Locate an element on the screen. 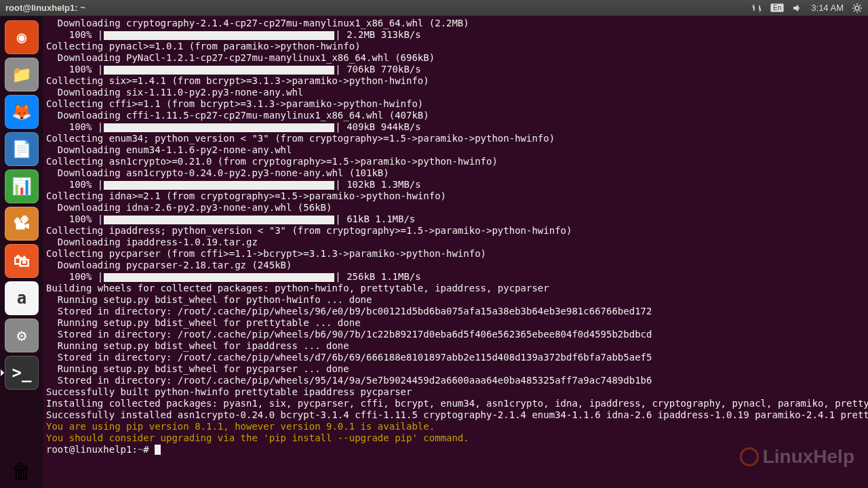 The width and height of the screenshot is (868, 488). unity-launcher: ◉📁🦊📄📊📽🛍a⚙>_🗑 is located at coordinates (22, 252).